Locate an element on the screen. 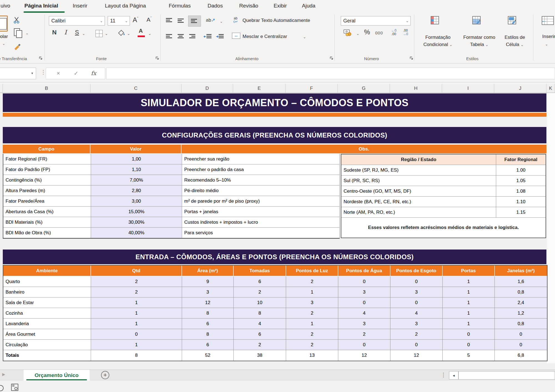 Image resolution: width=555 pixels, height=392 pixels. column-header-h: H is located at coordinates (416, 88).